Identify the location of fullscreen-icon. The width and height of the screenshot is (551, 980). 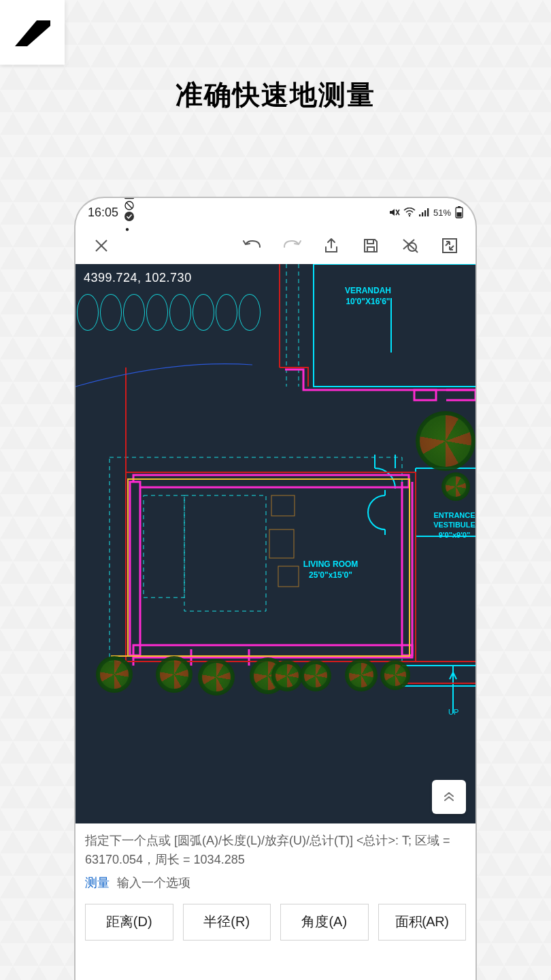
(450, 246).